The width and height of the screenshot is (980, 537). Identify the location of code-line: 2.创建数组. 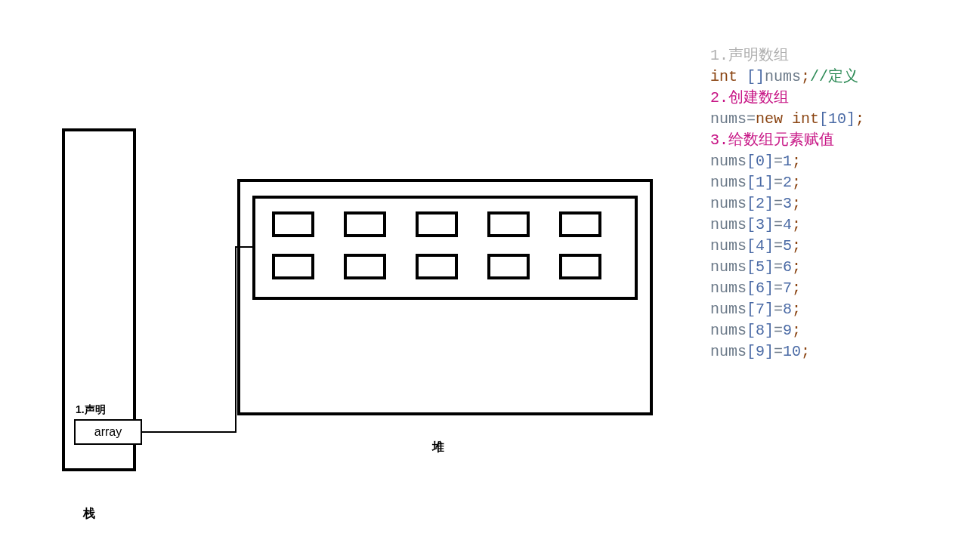
(787, 98).